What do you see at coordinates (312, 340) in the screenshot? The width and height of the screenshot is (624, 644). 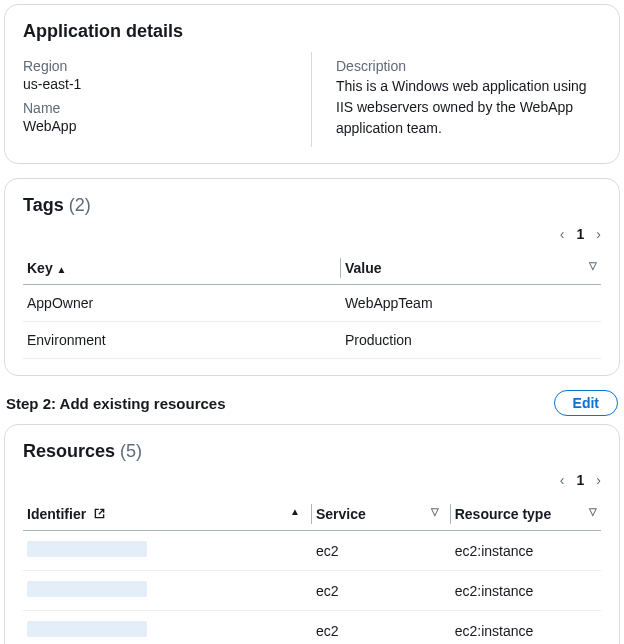 I see `table-row: Environment Production` at bounding box center [312, 340].